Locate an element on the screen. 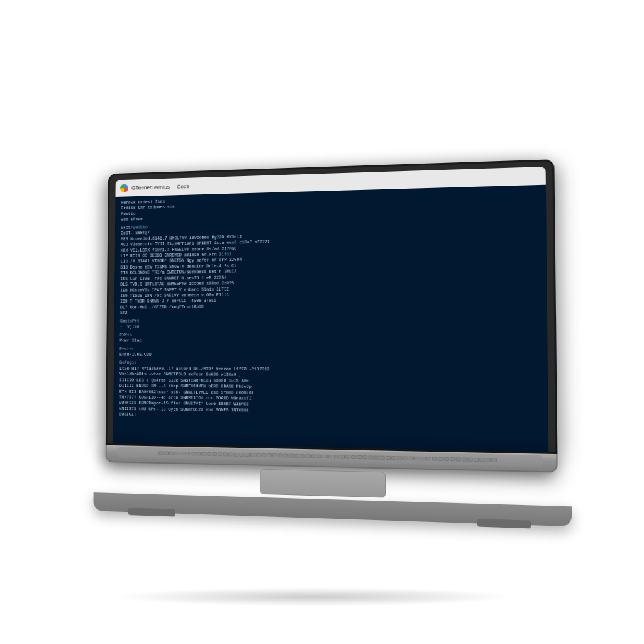  terminal-line: ~ 'V):se is located at coordinates (331, 326).